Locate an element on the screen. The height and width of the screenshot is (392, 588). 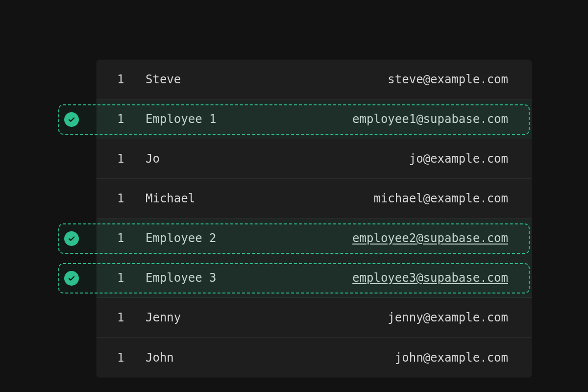
table-row: 1 John john@example.com is located at coordinates (314, 358).